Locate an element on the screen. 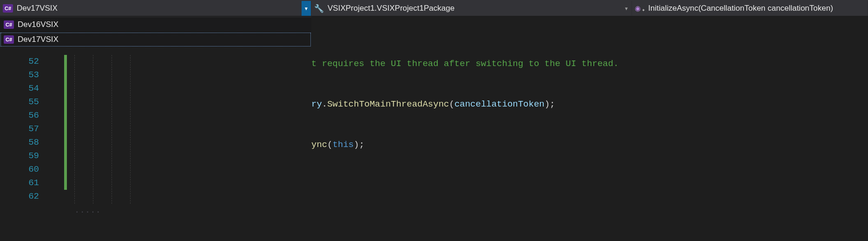 This screenshot has height=241, width=868. code-token: SwitchToMainThreadAsync is located at coordinates (388, 104).